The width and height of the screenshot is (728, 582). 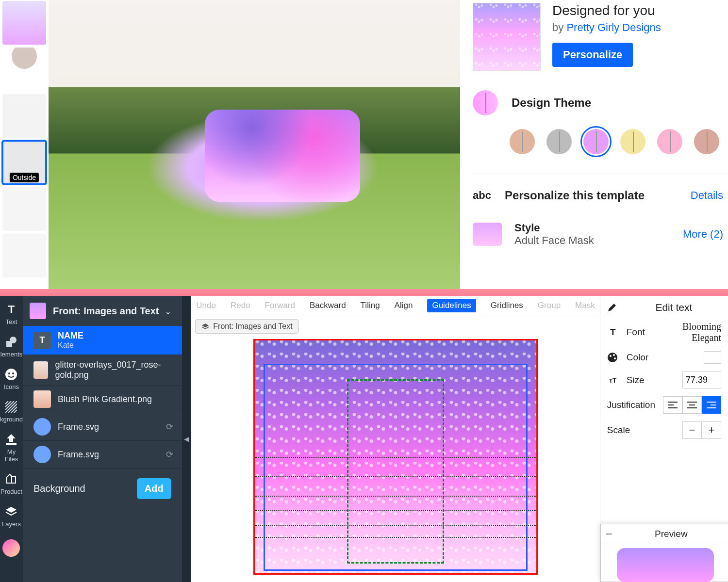 What do you see at coordinates (665, 565) in the screenshot?
I see `preview-mask-image` at bounding box center [665, 565].